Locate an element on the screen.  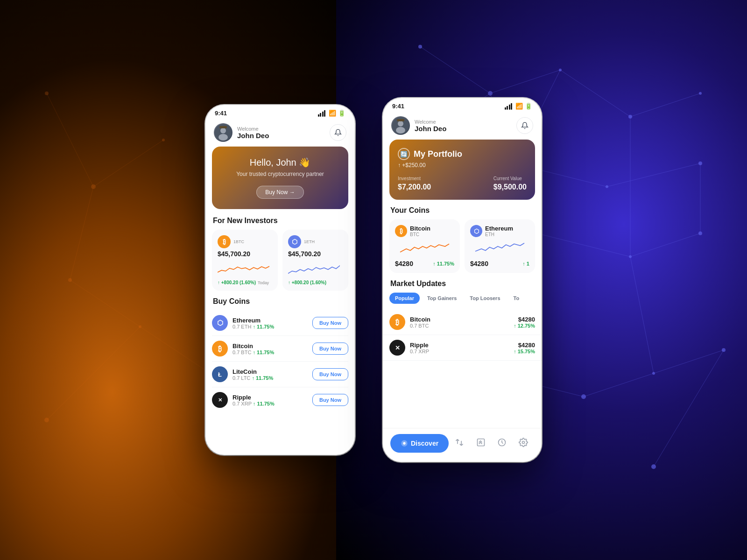
discover-button: Discover is located at coordinates (419, 443).